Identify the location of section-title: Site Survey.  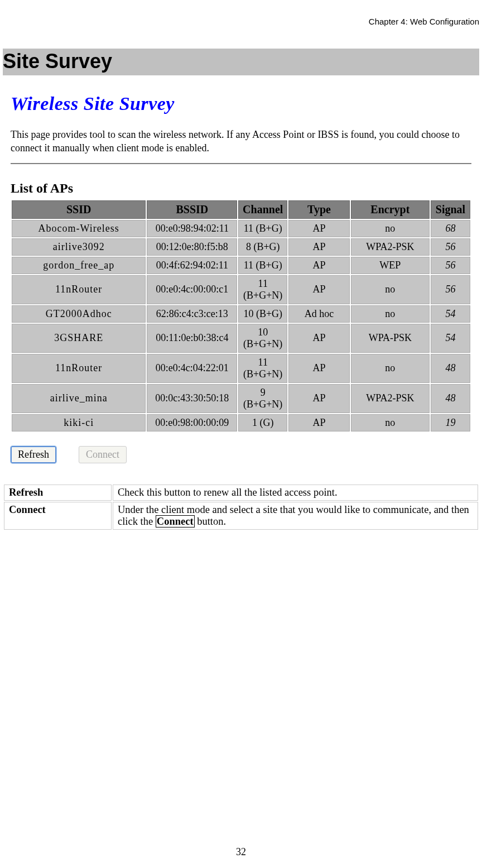
(57, 61).